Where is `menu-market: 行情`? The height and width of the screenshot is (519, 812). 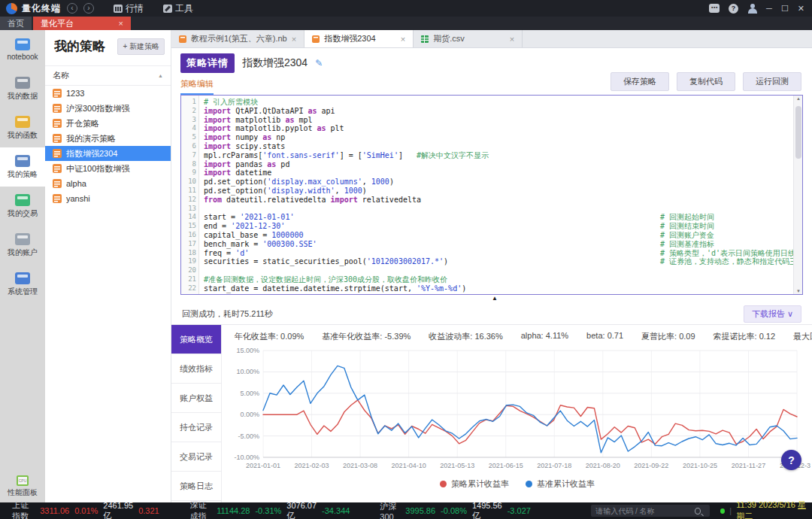 menu-market: 行情 is located at coordinates (129, 9).